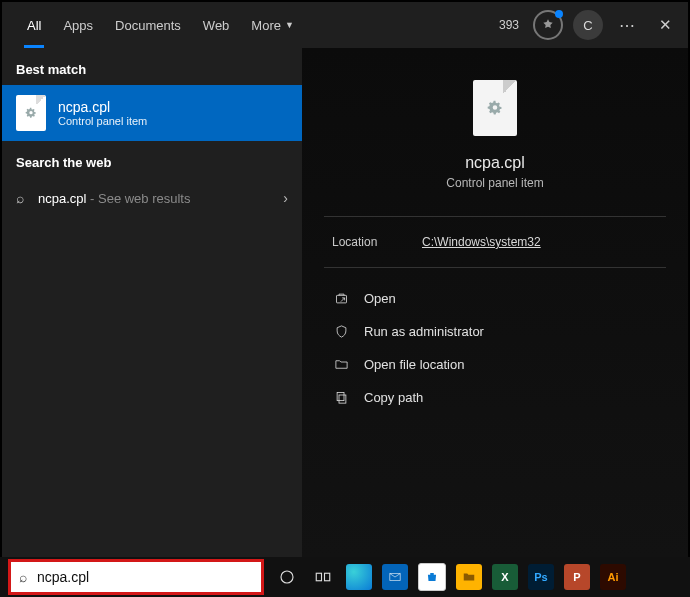  Describe the element at coordinates (377, 242) in the screenshot. I see `location-label: Location` at that location.